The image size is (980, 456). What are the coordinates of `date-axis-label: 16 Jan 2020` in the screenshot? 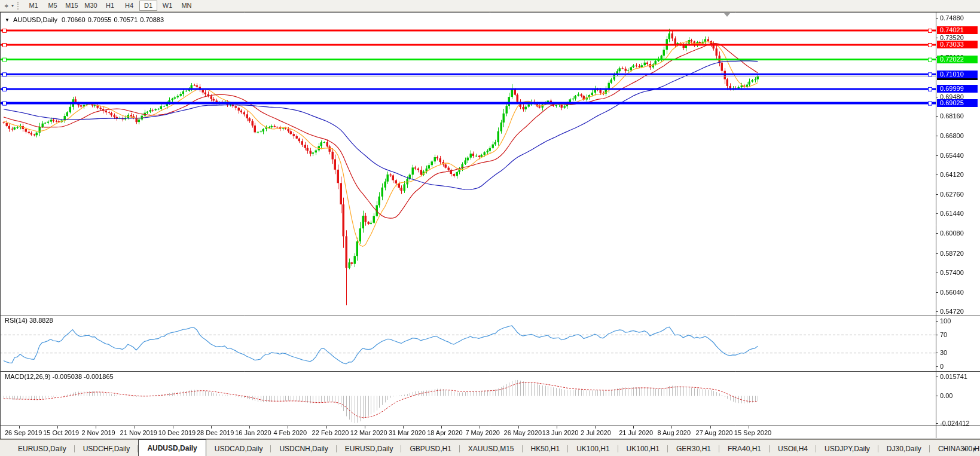 It's located at (254, 433).